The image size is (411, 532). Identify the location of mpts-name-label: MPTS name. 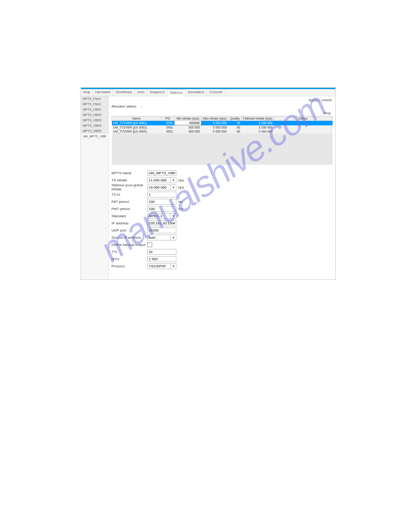
(129, 173).